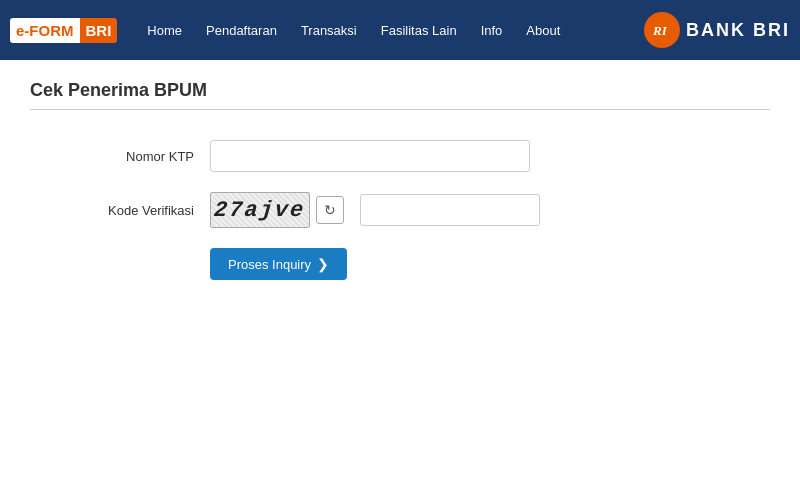 Image resolution: width=800 pixels, height=500 pixels. I want to click on submit-label: Proses Inquiry, so click(270, 264).